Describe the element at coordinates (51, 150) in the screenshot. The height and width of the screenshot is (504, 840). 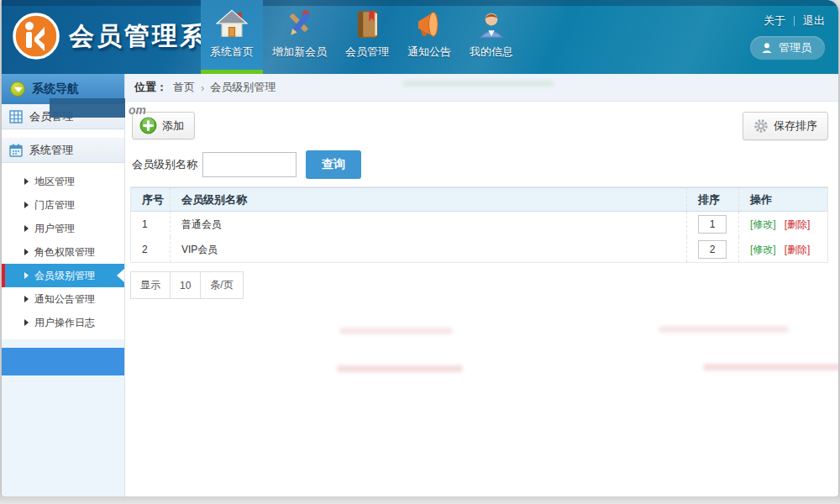
I see `sidebar-group-label: 系统管理` at that location.